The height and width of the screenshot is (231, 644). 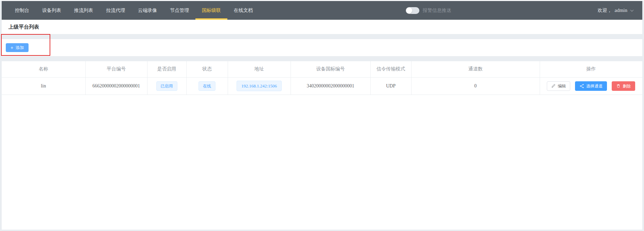 I want to click on alarm-push-toggle-label: 报警信息推送, so click(x=437, y=11).